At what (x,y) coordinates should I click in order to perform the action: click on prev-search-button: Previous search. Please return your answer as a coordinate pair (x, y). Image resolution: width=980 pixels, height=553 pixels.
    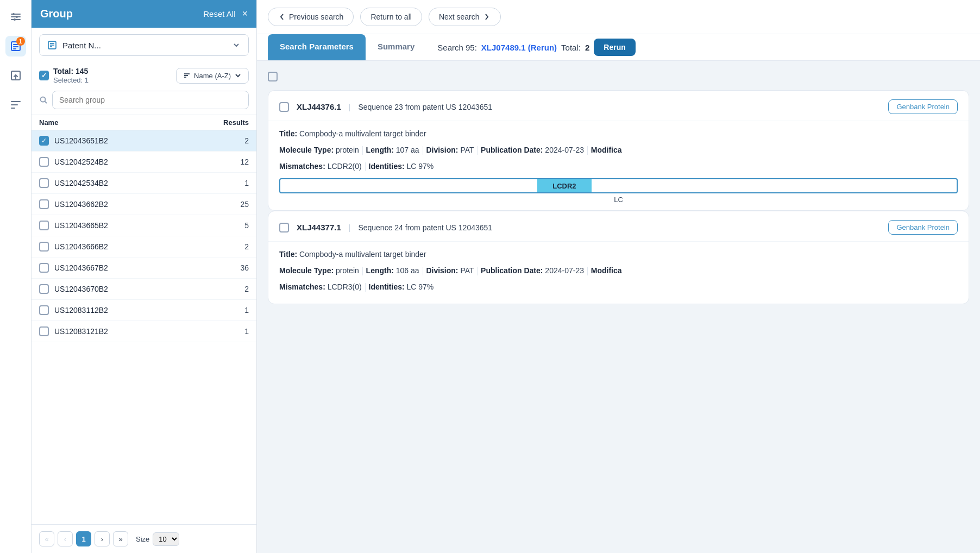
    Looking at the image, I should click on (311, 17).